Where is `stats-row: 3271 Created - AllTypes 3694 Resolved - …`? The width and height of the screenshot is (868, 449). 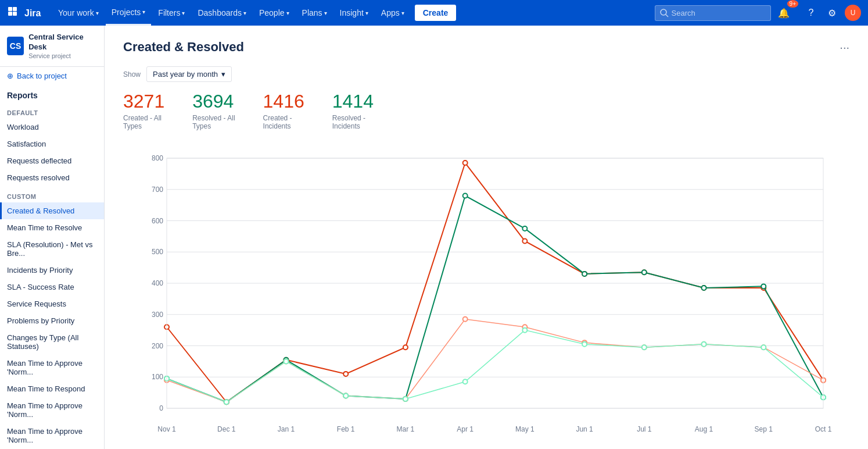
stats-row: 3271 Created - AllTypes 3694 Resolved - … is located at coordinates (486, 111).